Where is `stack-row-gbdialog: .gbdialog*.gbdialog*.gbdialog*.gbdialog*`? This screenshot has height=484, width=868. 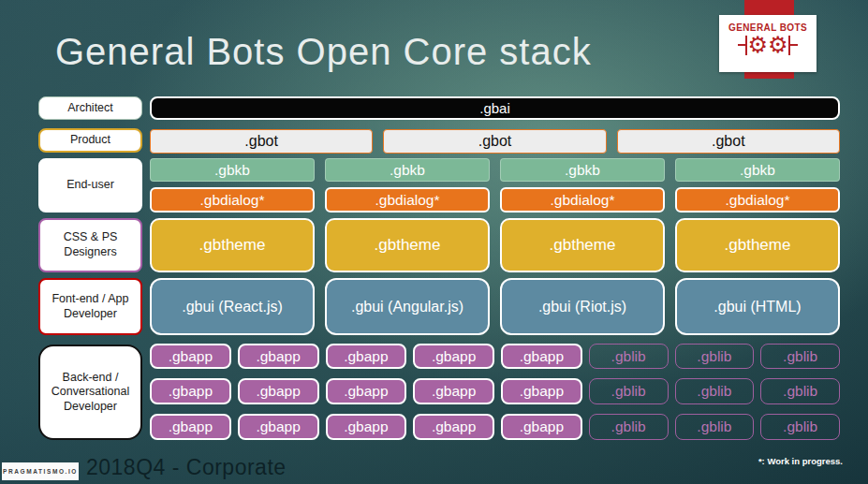 stack-row-gbdialog: .gbdialog*.gbdialog*.gbdialog*.gbdialog* is located at coordinates (494, 200).